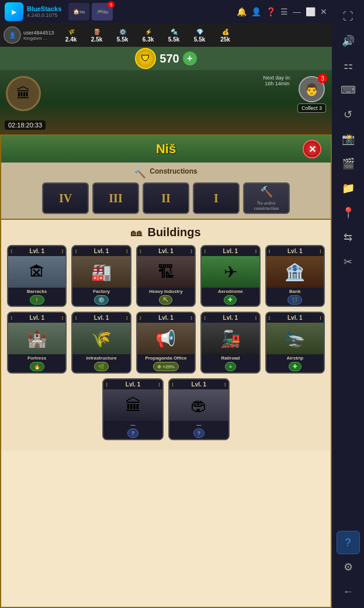 This screenshot has height=608, width=364. Describe the element at coordinates (166, 191) in the screenshot. I see `constructions-section: 🔨 Constructions IV III II I` at that location.